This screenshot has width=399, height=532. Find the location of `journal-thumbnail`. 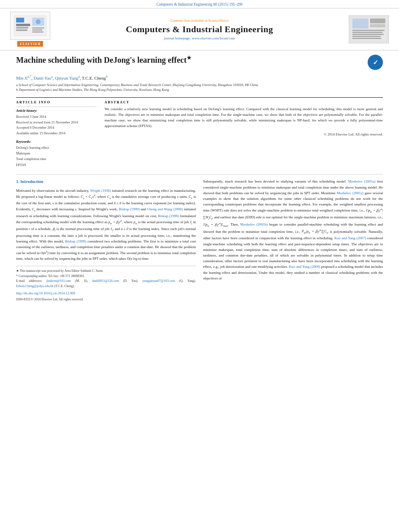

journal-thumbnail is located at coordinates (369, 29).